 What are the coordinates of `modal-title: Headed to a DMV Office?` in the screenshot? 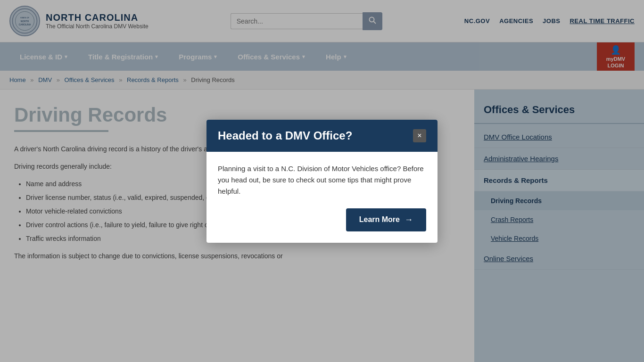 It's located at (285, 136).